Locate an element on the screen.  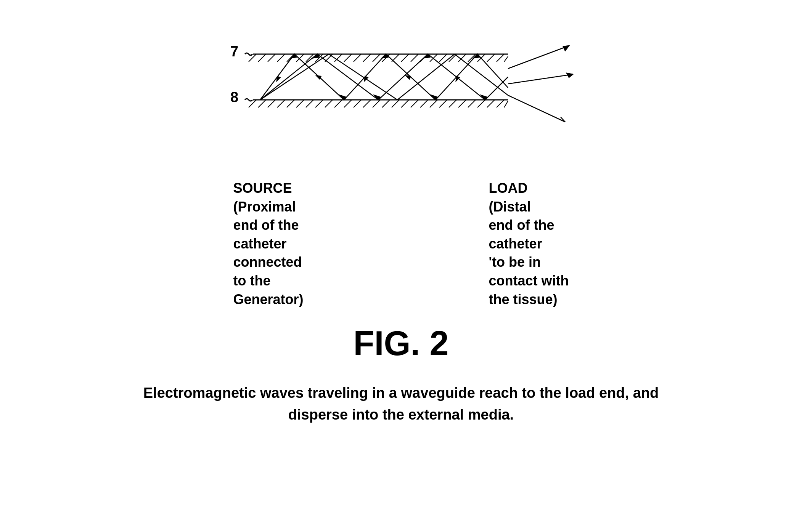
label-7: 7 is located at coordinates (234, 51).